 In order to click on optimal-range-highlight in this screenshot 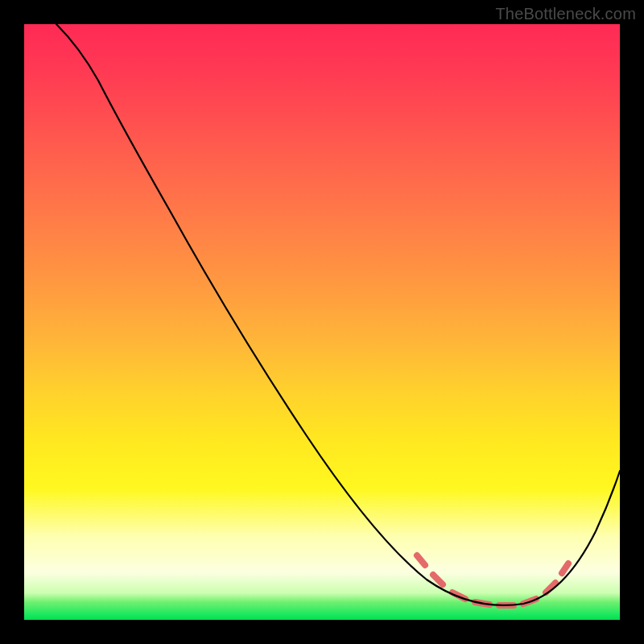, I will do `click(493, 580)`.